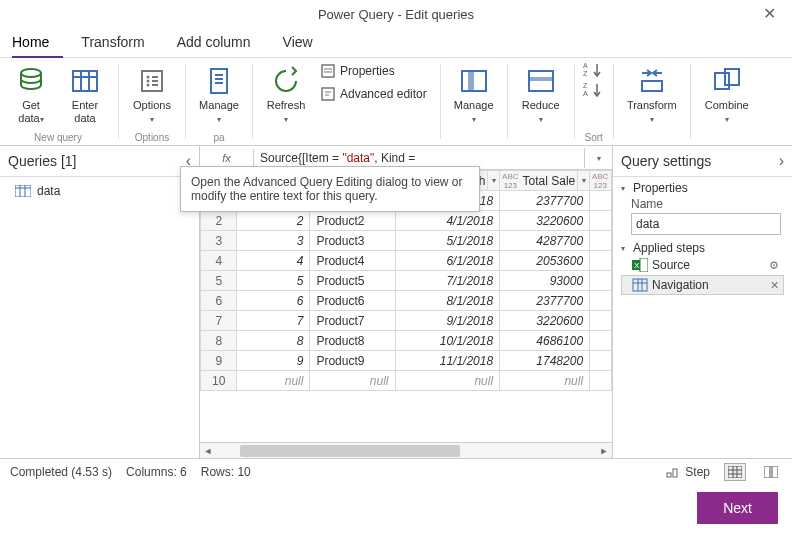 The width and height of the screenshot is (792, 534). I want to click on combine-button: Combine▾, so click(727, 94).